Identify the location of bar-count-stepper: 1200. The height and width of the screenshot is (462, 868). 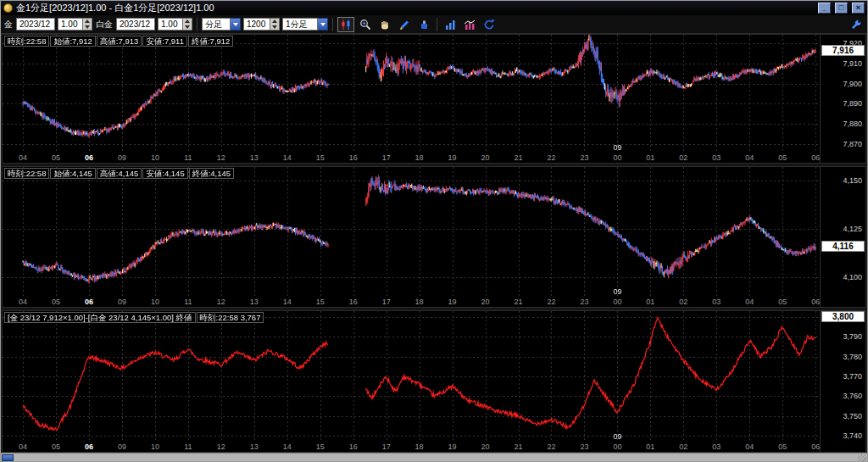
(261, 24).